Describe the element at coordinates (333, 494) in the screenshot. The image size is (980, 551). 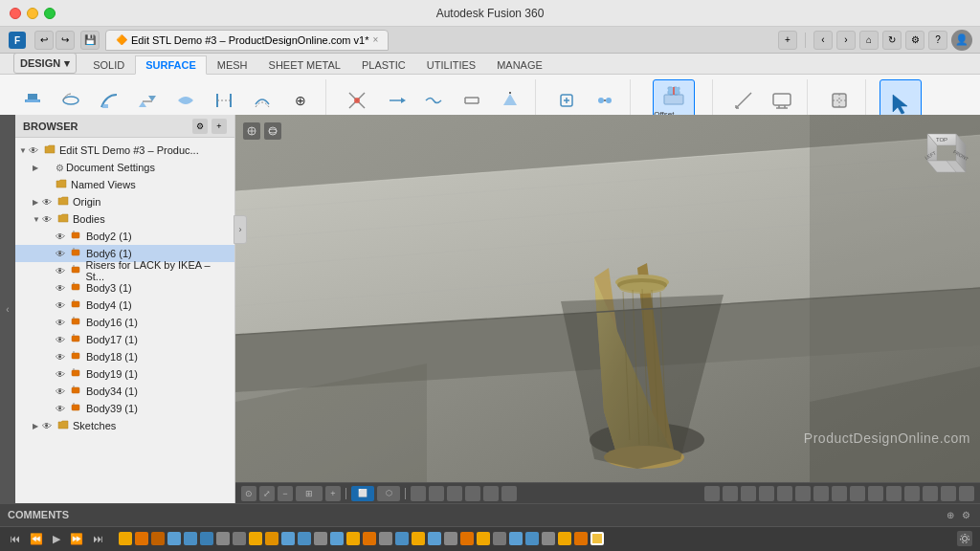
I see `zoom-in-button: +` at that location.